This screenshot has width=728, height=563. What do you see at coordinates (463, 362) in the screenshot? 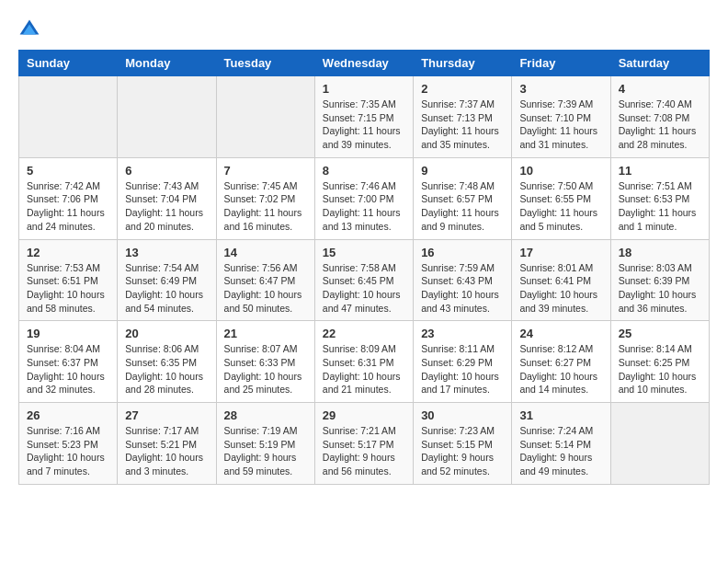
I see `calendar-cell: 23Sunrise: 8:11 AM Sunset: 6:29 PM Dayli…` at bounding box center [463, 362].